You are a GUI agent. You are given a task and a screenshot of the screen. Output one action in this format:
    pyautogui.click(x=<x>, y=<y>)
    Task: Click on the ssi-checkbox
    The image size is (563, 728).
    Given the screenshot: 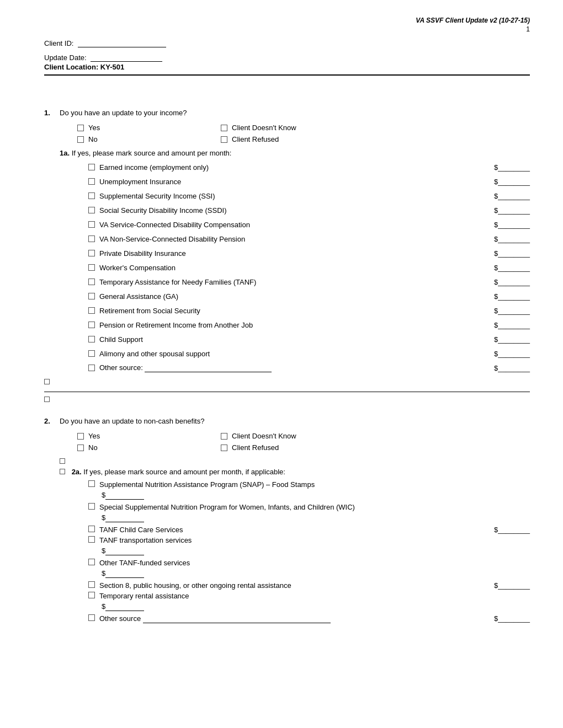 What is the action you would take?
    pyautogui.click(x=92, y=196)
    